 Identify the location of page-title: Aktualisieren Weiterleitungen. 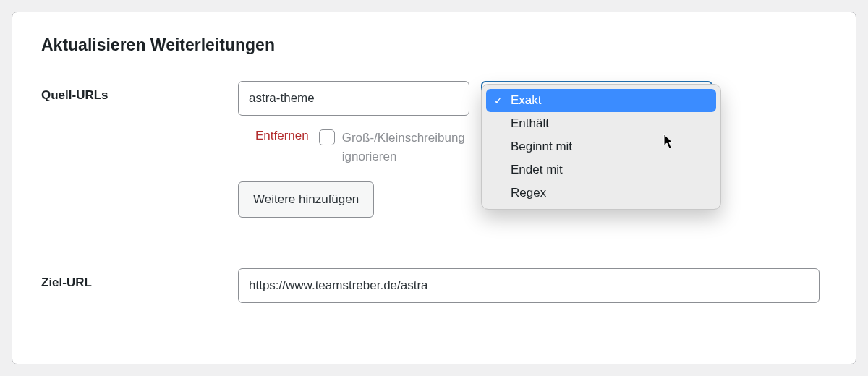
(434, 45).